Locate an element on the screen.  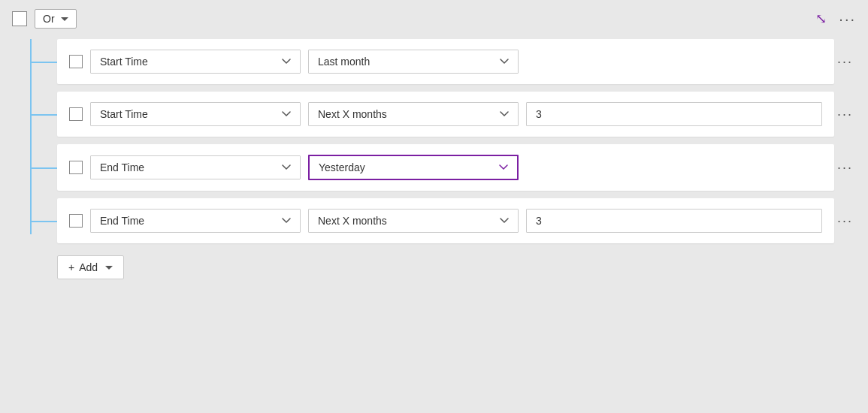
top-right-controls: ⤡ ··· is located at coordinates (836, 20).